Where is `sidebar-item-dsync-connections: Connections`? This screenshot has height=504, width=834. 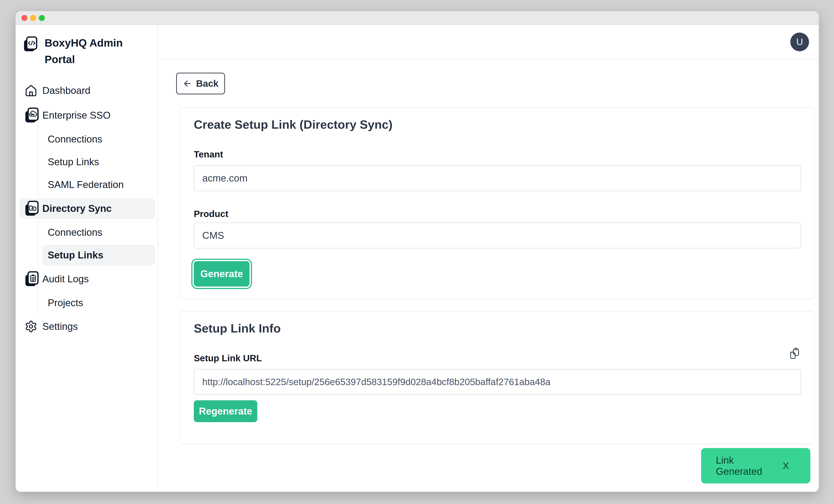 sidebar-item-dsync-connections: Connections is located at coordinates (85, 232).